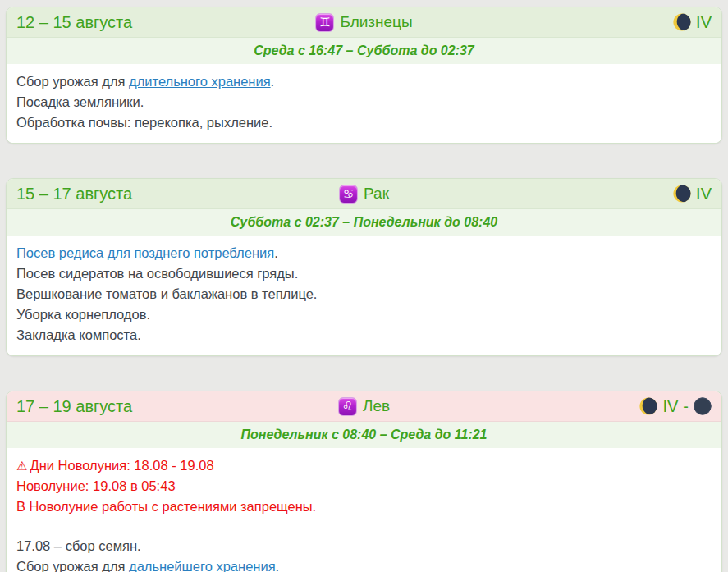  Describe the element at coordinates (364, 486) in the screenshot. I see `warning-line: Новолуние: 19.08 в 05:43` at that location.